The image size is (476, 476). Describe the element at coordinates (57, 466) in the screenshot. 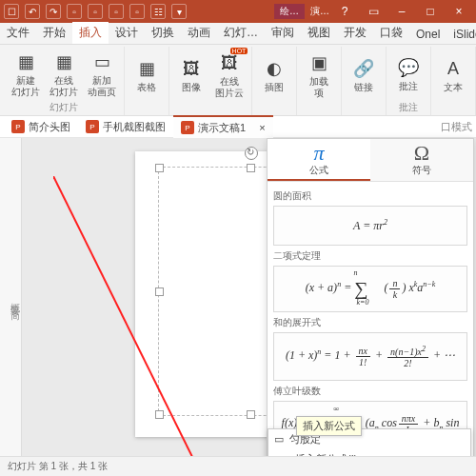

I see `slide-counter: 幻灯片 第 1 张，共 1 张` at that location.